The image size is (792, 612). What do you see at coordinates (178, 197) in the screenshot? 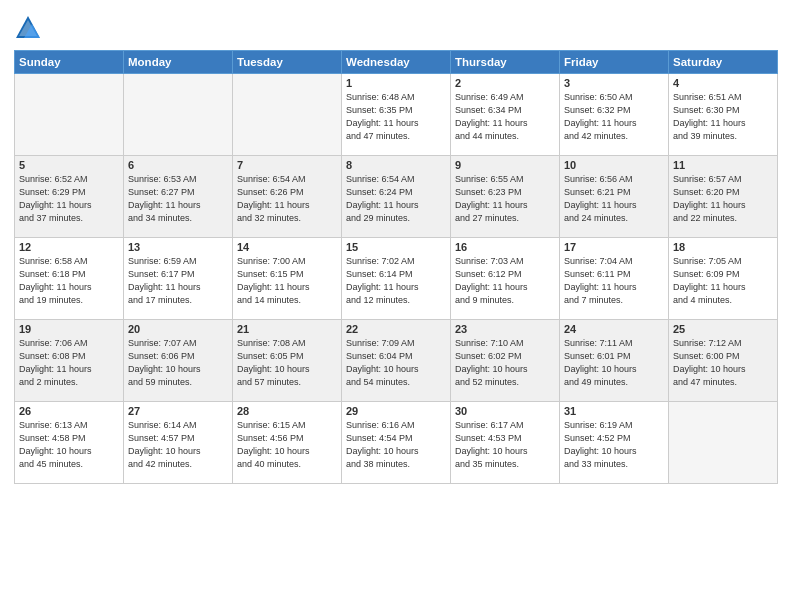
I see `calendar-cell: 6Sunrise: 6:53 AMSunset: 6:27 PMDaylight…` at bounding box center [178, 197].